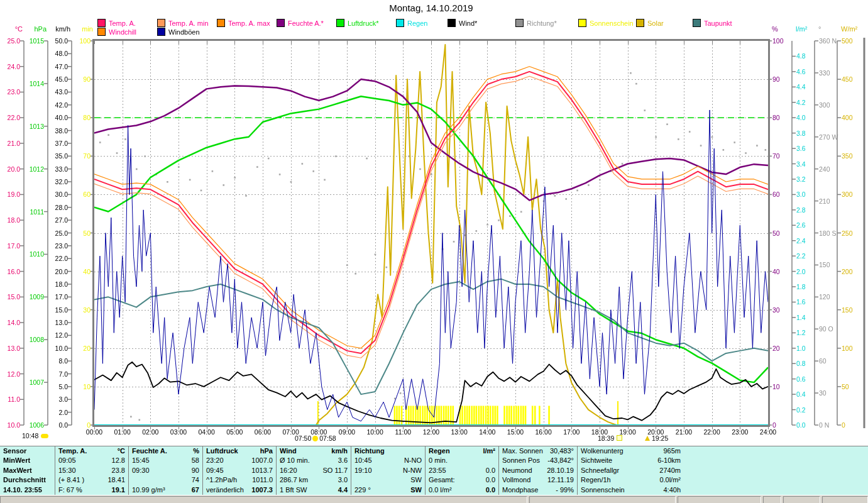  Describe the element at coordinates (538, 451) in the screenshot. I see `info-row: Max. Sonnen30,483°` at that location.